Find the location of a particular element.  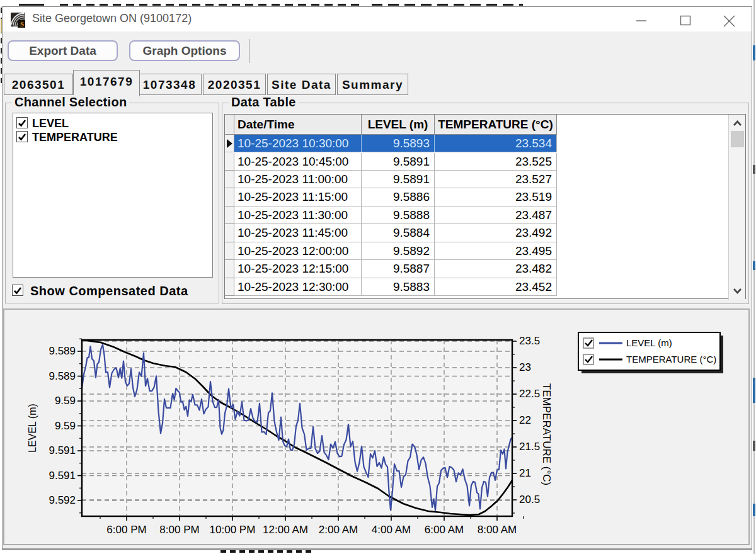

svg-text: 6:00 AM is located at coordinates (444, 530).